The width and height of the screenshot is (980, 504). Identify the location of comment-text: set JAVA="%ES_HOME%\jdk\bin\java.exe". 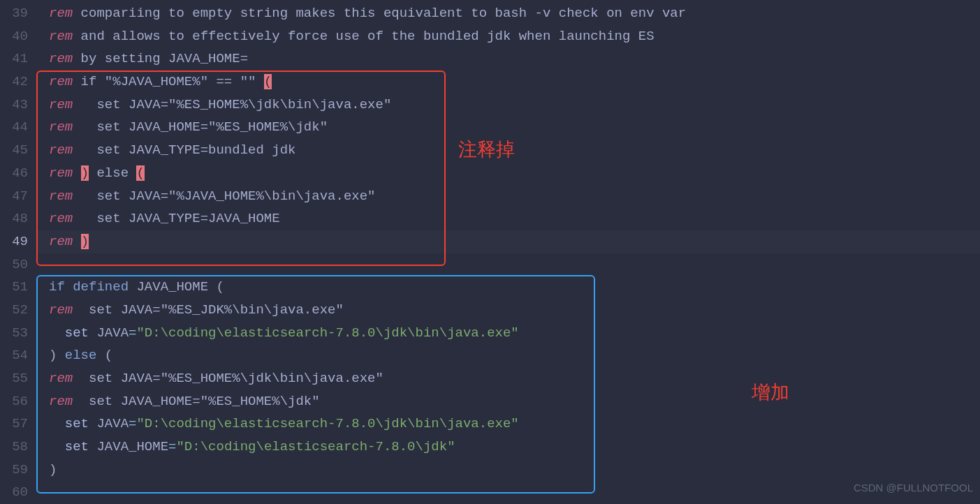
(232, 105).